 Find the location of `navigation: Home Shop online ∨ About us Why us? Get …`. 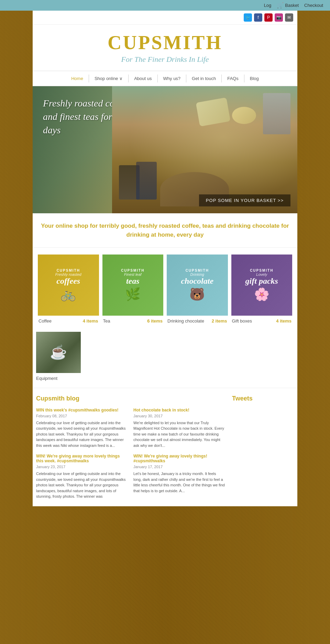

navigation: Home Shop online ∨ About us Why us? Get … is located at coordinates (165, 78).